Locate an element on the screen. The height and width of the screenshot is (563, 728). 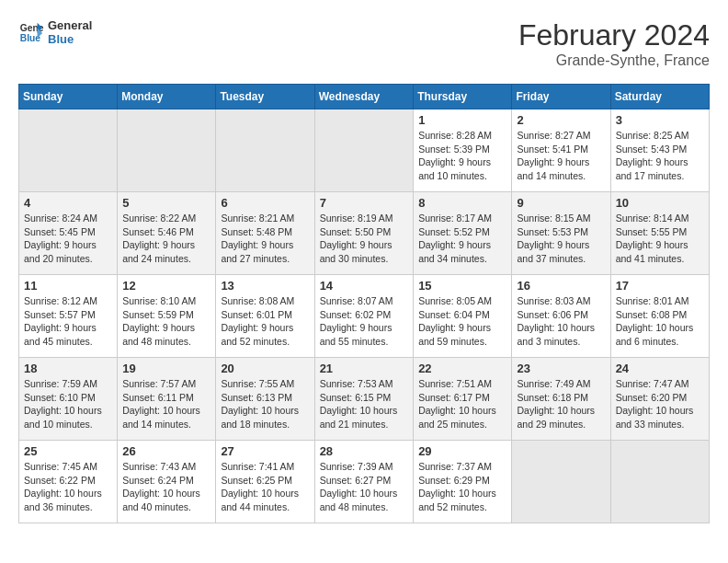
day-info: Sunrise: 7:49 AMSunset: 6:18 PMDaylight:… is located at coordinates (561, 405).